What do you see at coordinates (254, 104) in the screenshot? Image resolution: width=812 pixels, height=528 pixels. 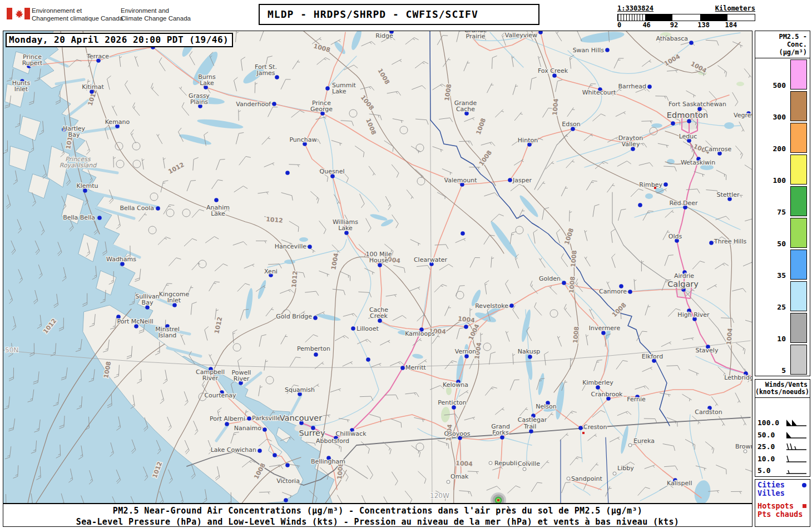 I see `city-label: Vanderhoof` at bounding box center [254, 104].